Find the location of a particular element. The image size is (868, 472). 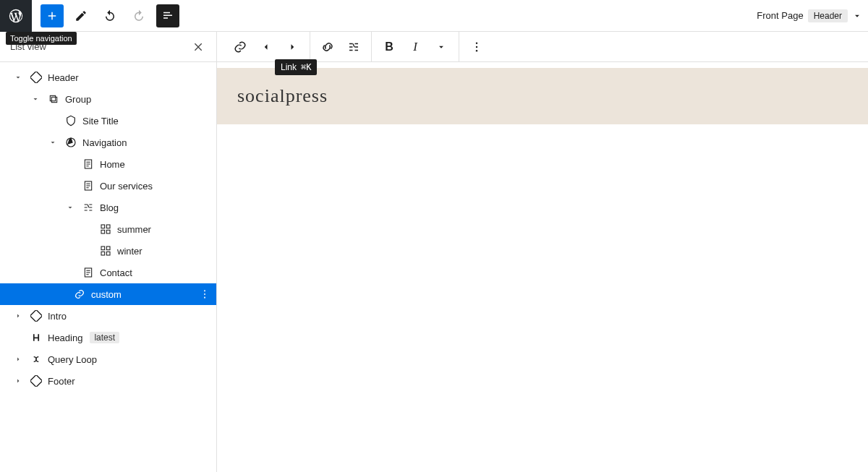

tree-label: Our services is located at coordinates (126, 186).